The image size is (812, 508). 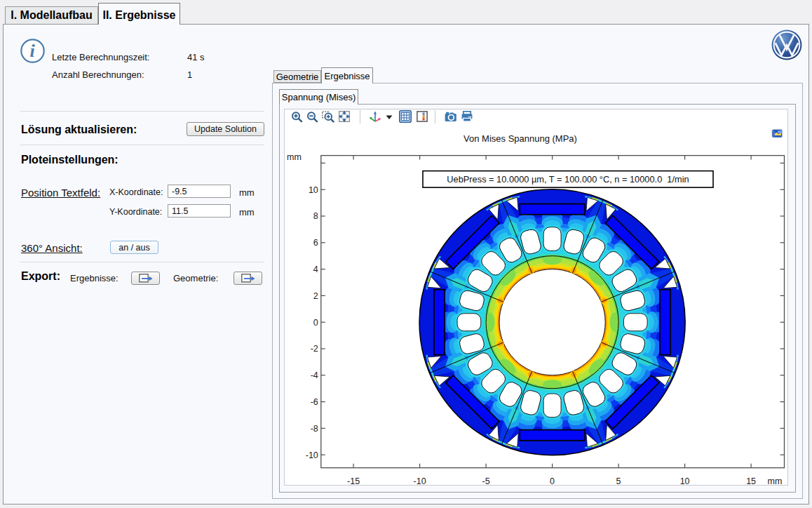 I want to click on svg-text: 6, so click(x=316, y=243).